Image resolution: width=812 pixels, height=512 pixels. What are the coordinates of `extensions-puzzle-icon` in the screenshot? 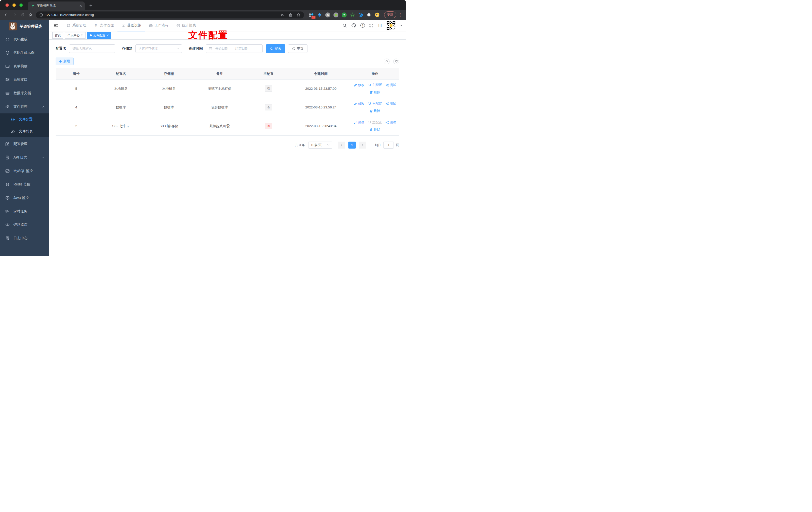 It's located at (369, 15).